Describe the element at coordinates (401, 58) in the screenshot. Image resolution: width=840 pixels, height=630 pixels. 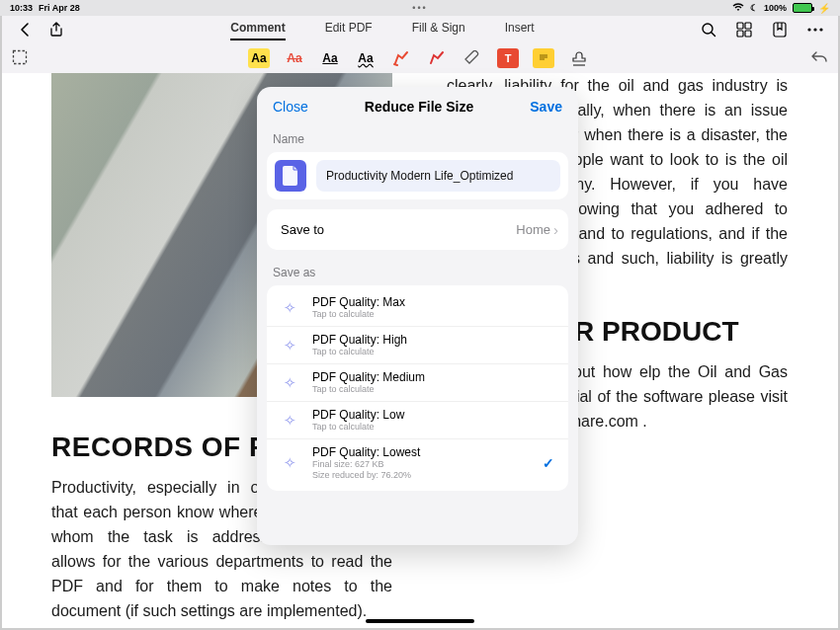
I see `area-highlight-tool-red` at that location.